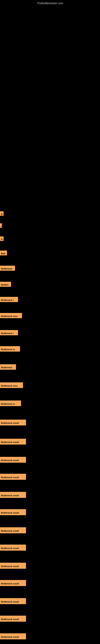 The image size is (100, 644). I want to click on site-title: TheBottlenecker.com, so click(50, 3).